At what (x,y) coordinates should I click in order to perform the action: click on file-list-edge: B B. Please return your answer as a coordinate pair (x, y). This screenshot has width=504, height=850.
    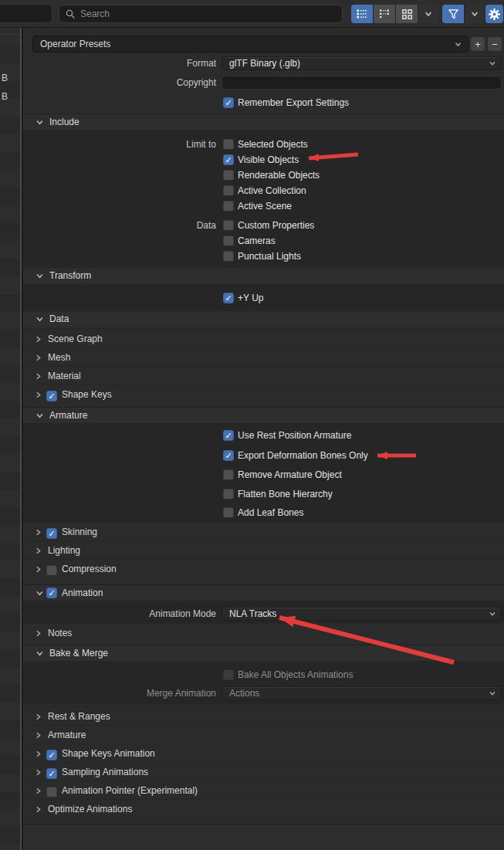
    Looking at the image, I should click on (10, 439).